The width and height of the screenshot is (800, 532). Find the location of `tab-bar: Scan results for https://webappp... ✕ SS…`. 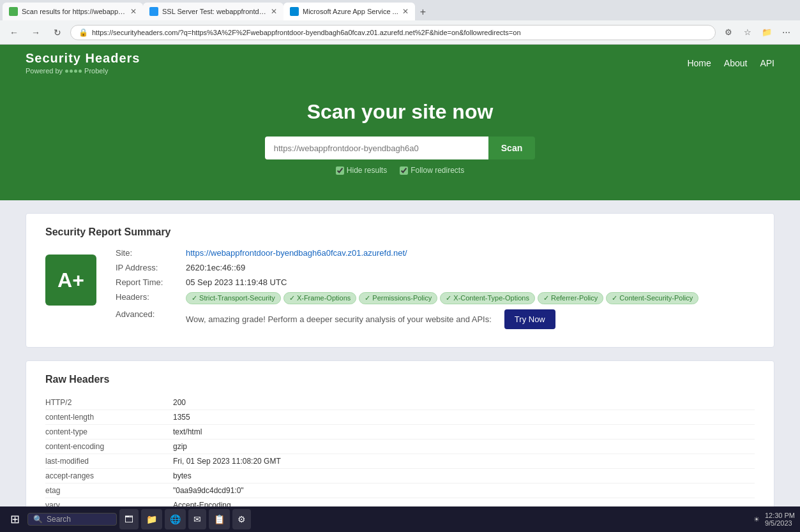

tab-bar: Scan results for https://webappp... ✕ SS… is located at coordinates (400, 10).